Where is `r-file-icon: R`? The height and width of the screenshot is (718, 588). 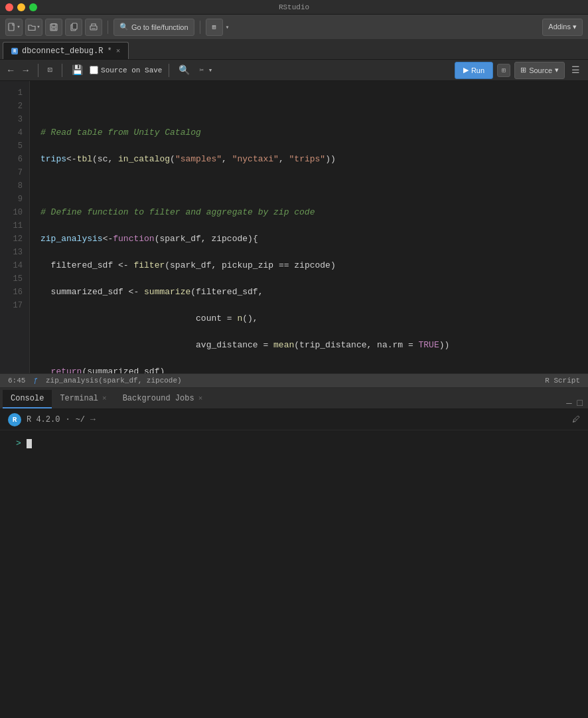
r-file-icon: R is located at coordinates (15, 51).